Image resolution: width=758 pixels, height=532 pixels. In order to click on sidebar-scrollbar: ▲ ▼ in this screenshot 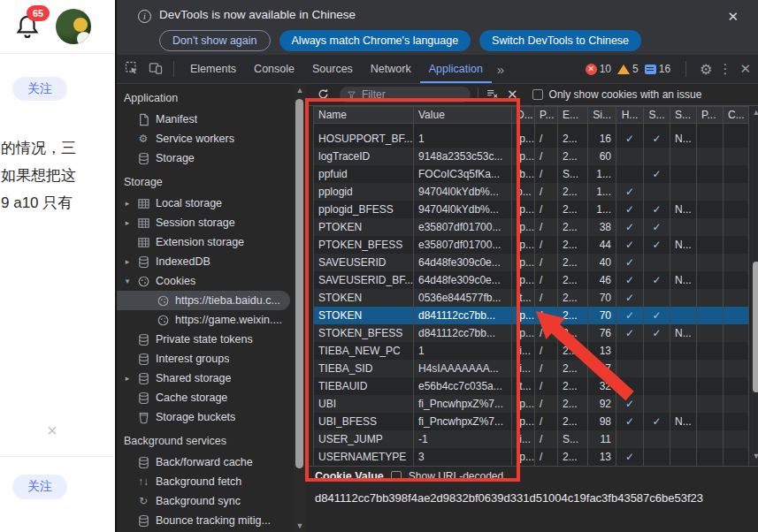, I will do `click(300, 308)`.